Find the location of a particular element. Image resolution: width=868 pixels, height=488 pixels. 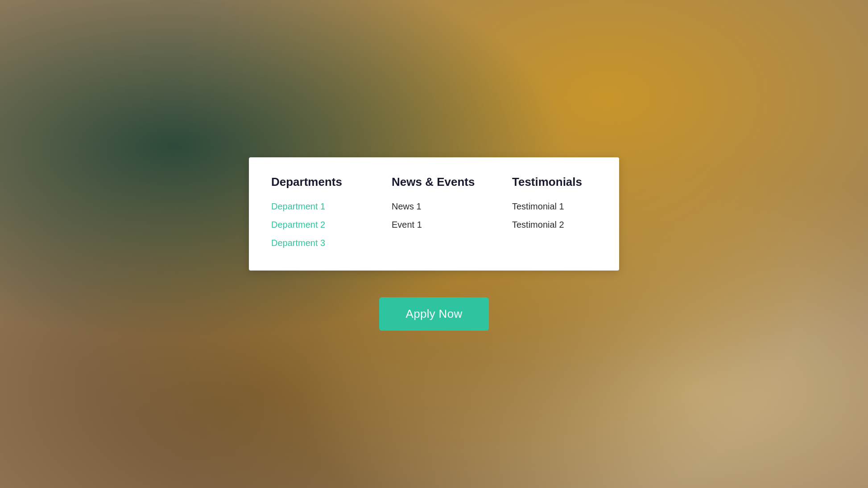

news-events-title: News & Events is located at coordinates (434, 182).